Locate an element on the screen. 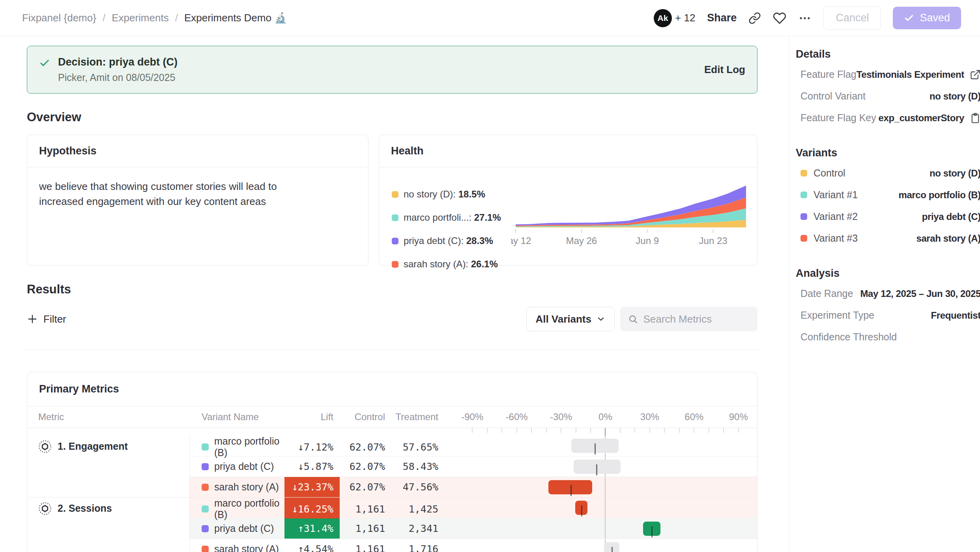 The width and height of the screenshot is (980, 552). legend-item: priya debt (C): 28.3% is located at coordinates (451, 241).